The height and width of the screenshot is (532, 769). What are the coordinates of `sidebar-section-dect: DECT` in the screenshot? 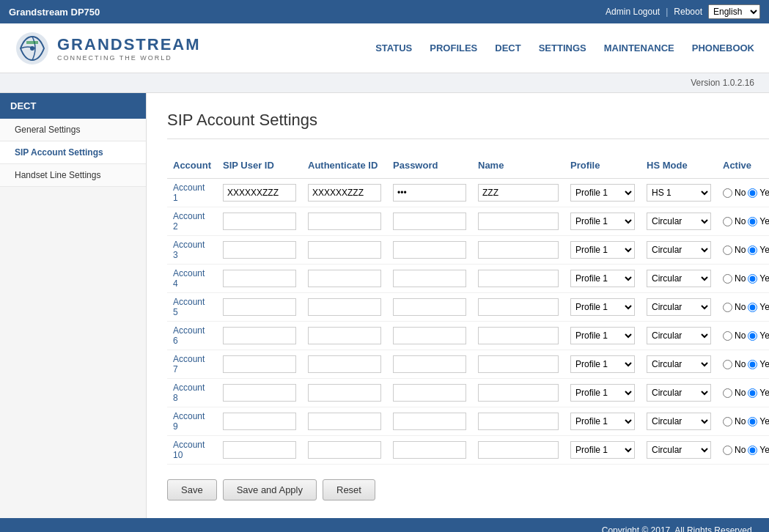 It's located at (73, 106).